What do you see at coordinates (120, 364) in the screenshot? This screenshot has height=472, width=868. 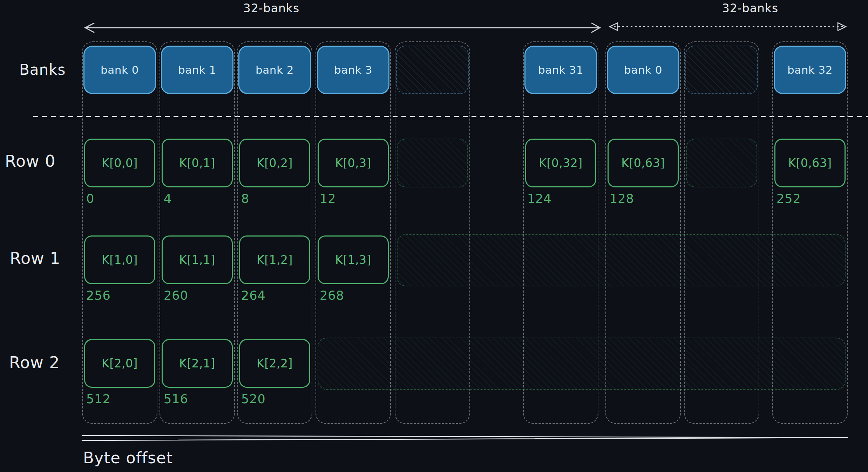 I see `k-cell-2-0: K[2,0]` at bounding box center [120, 364].